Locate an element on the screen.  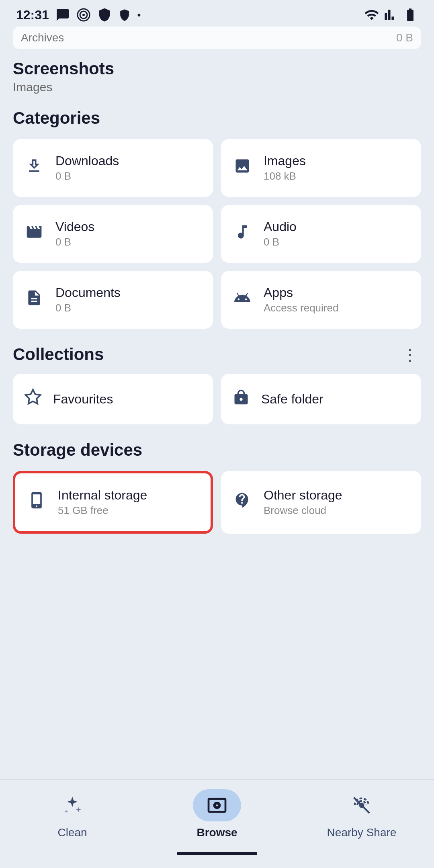
category-apps: Apps Access required is located at coordinates (321, 300).